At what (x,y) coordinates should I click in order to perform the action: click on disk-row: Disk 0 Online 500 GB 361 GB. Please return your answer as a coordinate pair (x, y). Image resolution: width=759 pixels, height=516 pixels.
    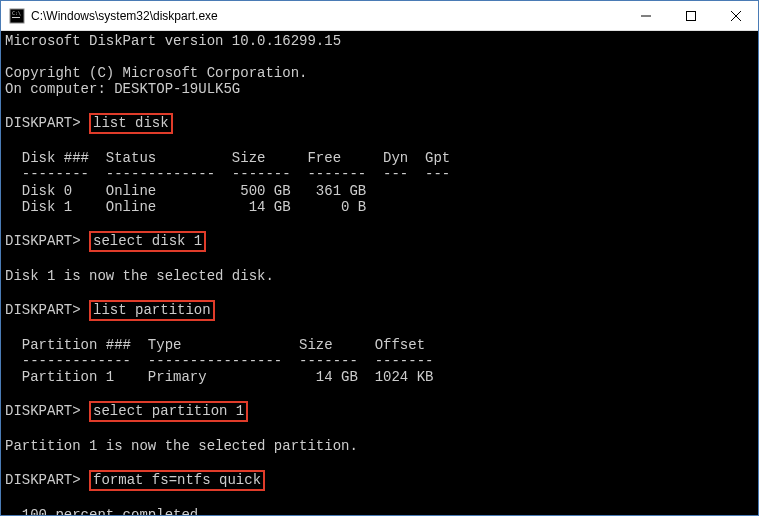
    Looking at the image, I should click on (186, 191).